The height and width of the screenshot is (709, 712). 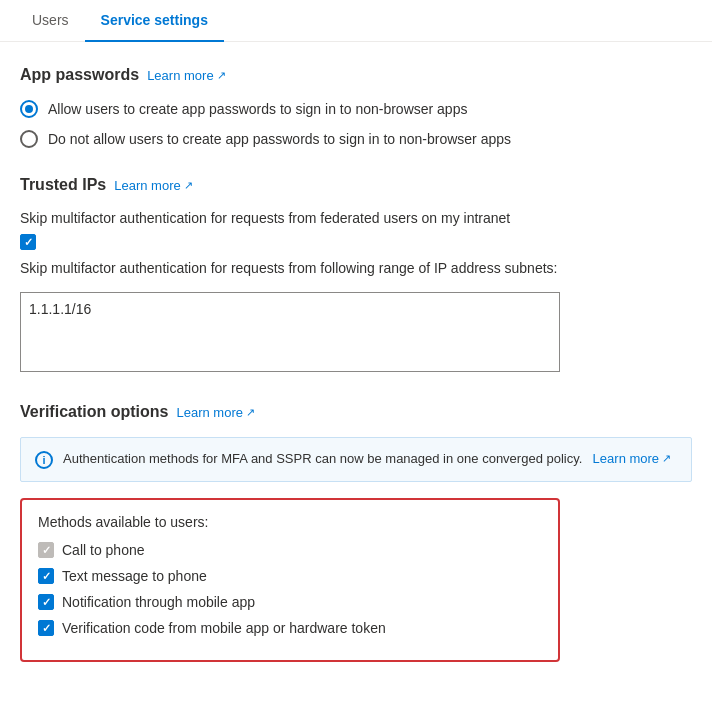 I want to click on radio-disallow-circle, so click(x=29, y=139).